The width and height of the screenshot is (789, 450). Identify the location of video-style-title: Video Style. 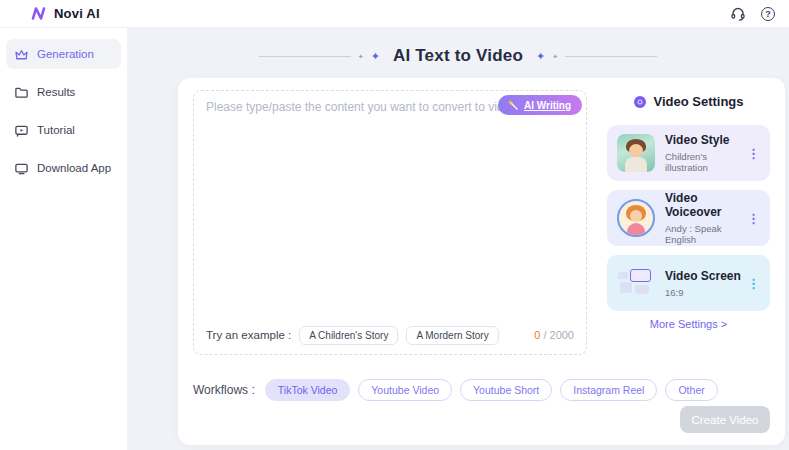
(706, 140).